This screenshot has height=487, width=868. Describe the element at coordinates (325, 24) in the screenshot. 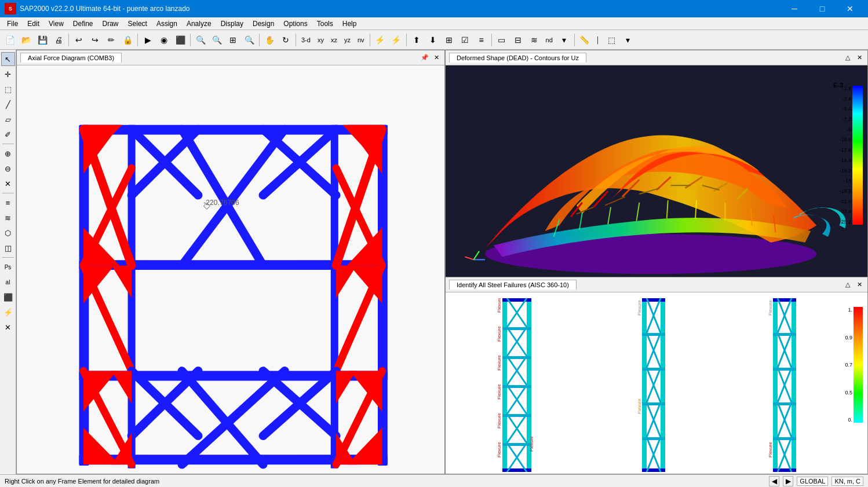

I see `menu-tools: Tools` at that location.